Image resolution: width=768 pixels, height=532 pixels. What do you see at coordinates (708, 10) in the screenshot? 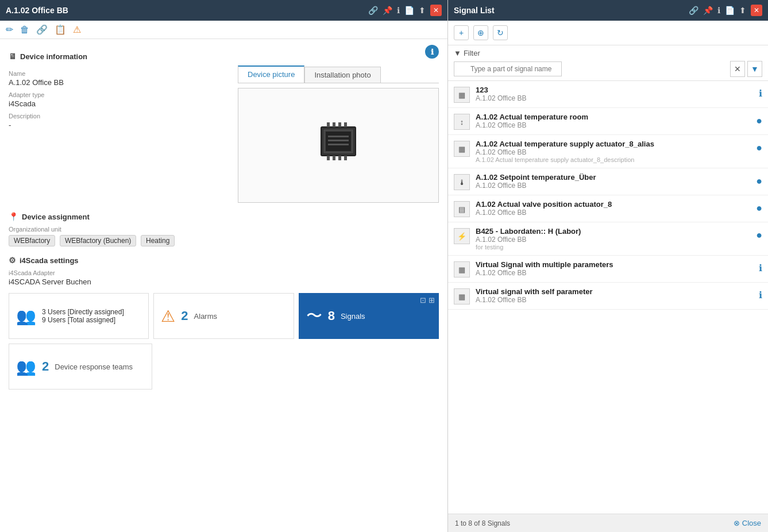
I see `right-pin-icon: 📌` at bounding box center [708, 10].